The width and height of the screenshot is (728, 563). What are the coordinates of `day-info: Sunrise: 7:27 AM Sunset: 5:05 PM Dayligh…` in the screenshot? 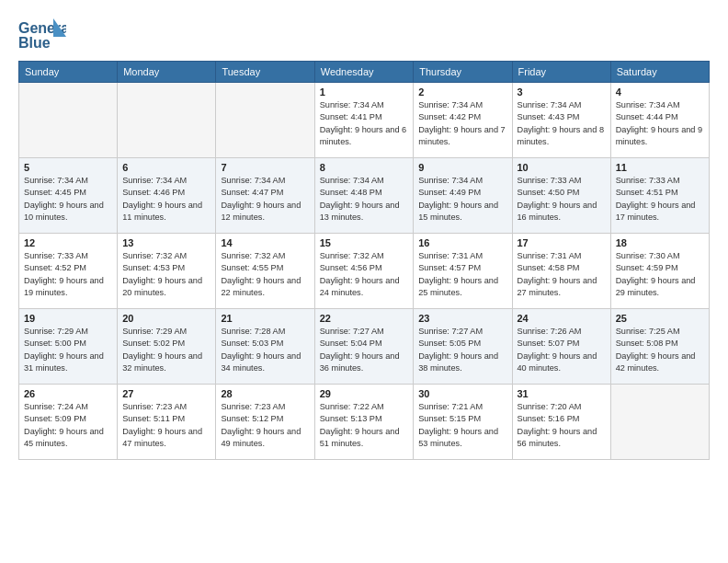 It's located at (462, 350).